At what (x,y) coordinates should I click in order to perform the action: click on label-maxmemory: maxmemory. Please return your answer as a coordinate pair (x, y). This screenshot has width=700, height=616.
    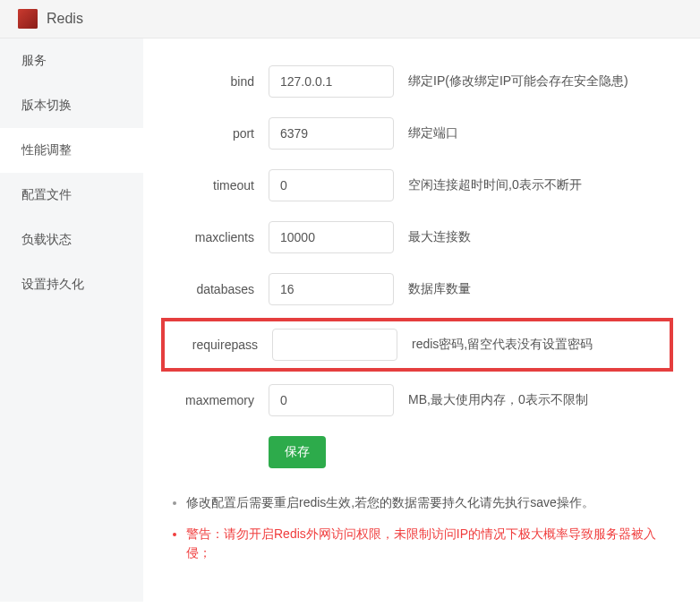
    Looking at the image, I should click on (215, 400).